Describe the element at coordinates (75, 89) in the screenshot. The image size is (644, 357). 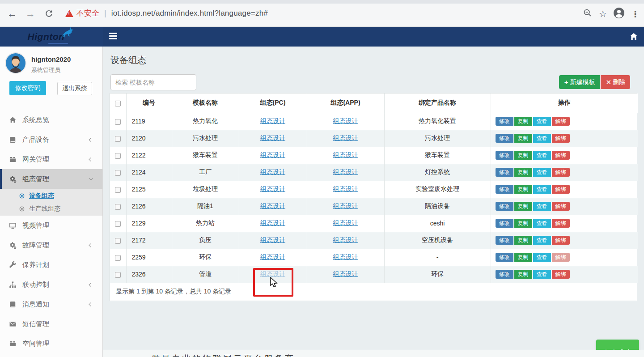
I see `logout-button: 退出系统` at that location.